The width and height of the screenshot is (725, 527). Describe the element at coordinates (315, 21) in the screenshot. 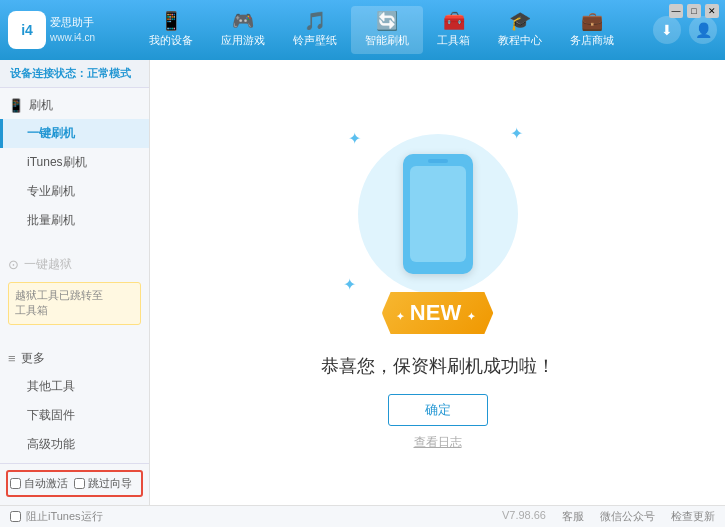

I see `ringtones-icon: 🎵` at that location.